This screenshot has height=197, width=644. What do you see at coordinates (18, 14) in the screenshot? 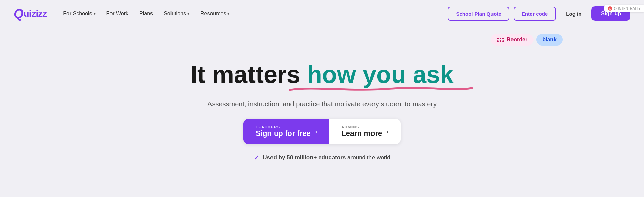
I see `logo-q: Q` at bounding box center [18, 14].